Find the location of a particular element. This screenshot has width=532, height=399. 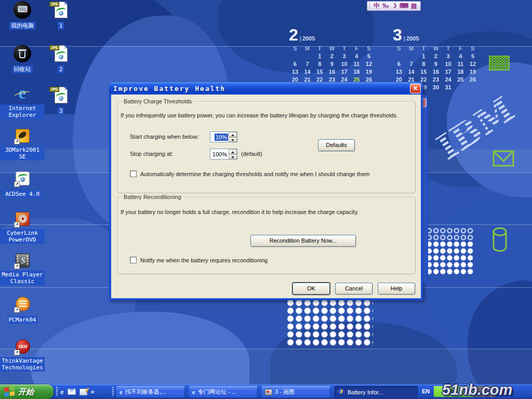

desktop-icon-jpg-3: JPG 3 is located at coordinates (61, 101).